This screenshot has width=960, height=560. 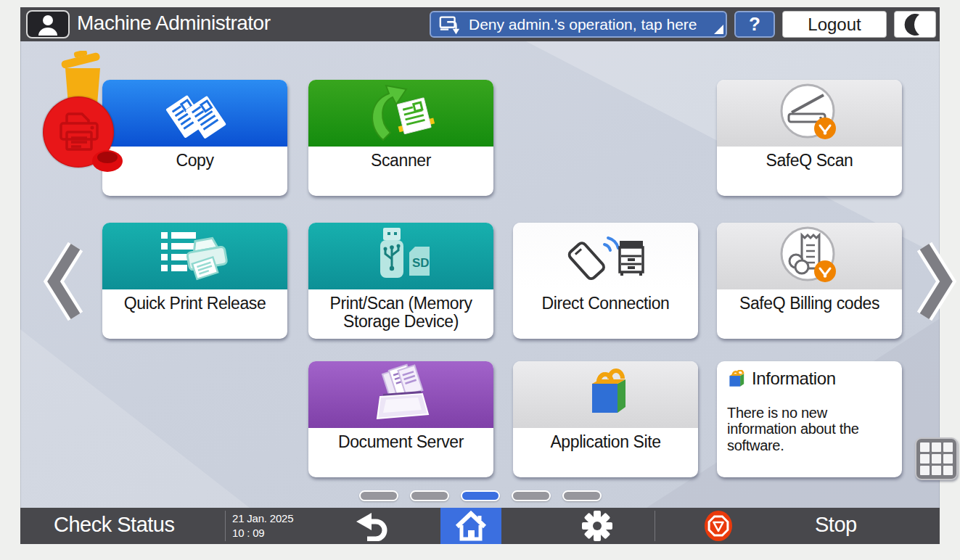 I want to click on tile-label: Application Site, so click(x=605, y=440).